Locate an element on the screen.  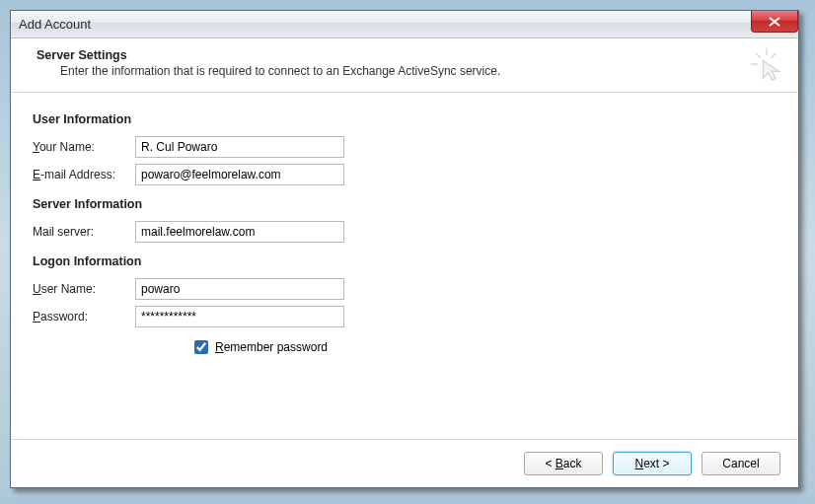
mail-server-label: Mail server: is located at coordinates (84, 232).